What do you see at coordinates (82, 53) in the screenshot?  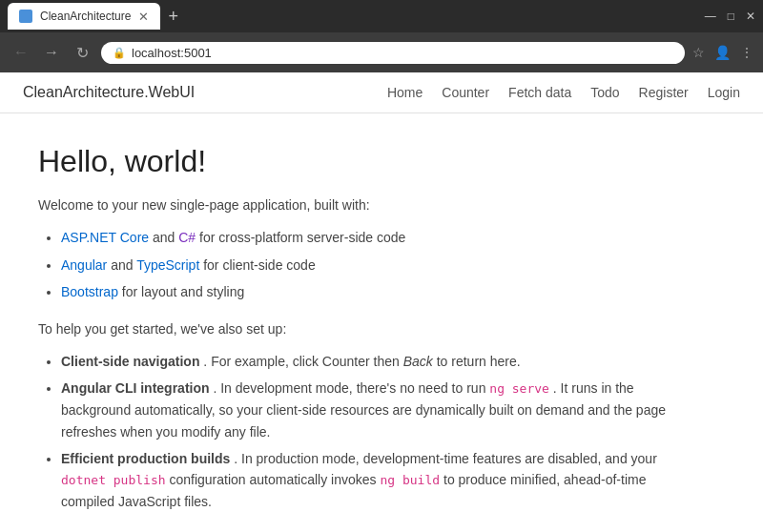 I see `refresh-button: ↻` at bounding box center [82, 53].